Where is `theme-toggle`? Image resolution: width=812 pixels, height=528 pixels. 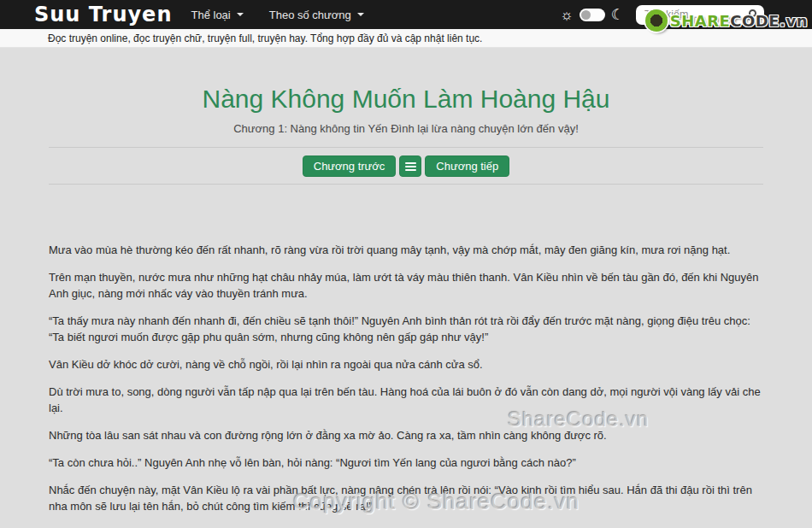 theme-toggle is located at coordinates (592, 15).